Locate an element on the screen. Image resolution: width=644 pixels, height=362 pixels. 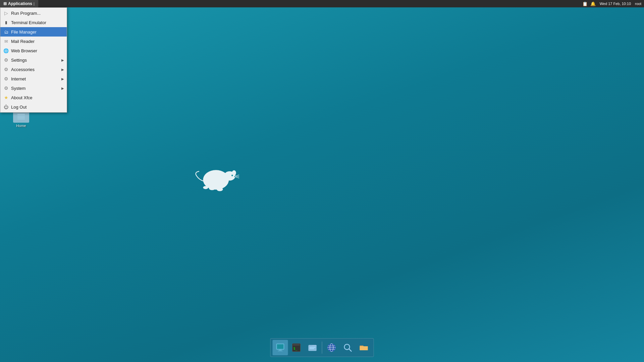
dock-search-svg is located at coordinates (348, 348).